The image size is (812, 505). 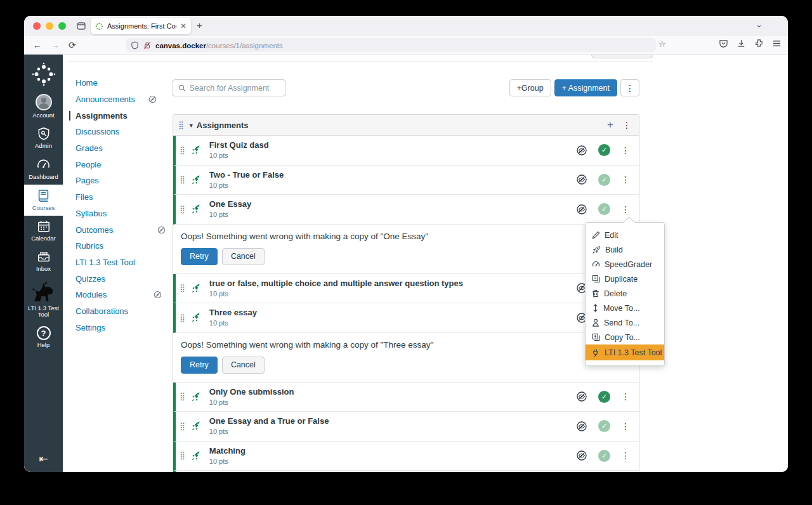 I want to click on course-nav-announcements: Announcements, so click(x=123, y=100).